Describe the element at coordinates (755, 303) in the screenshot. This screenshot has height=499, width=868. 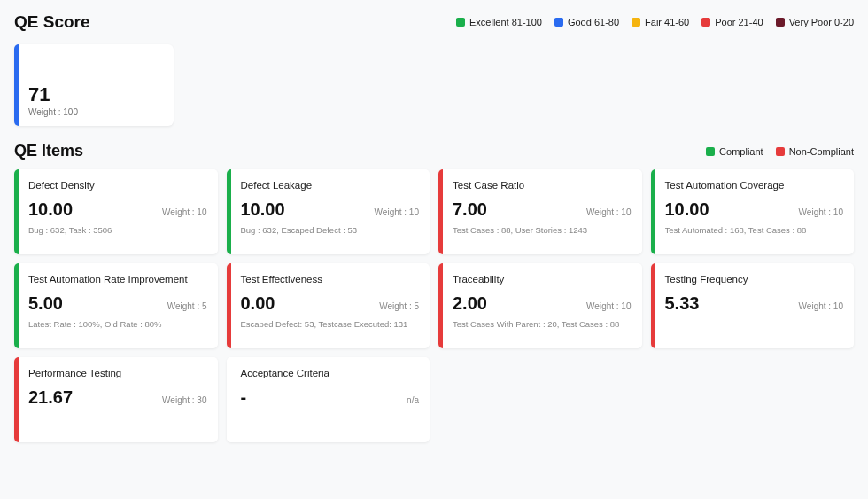
I see `item-mid: 5.33 Weight : 10` at that location.